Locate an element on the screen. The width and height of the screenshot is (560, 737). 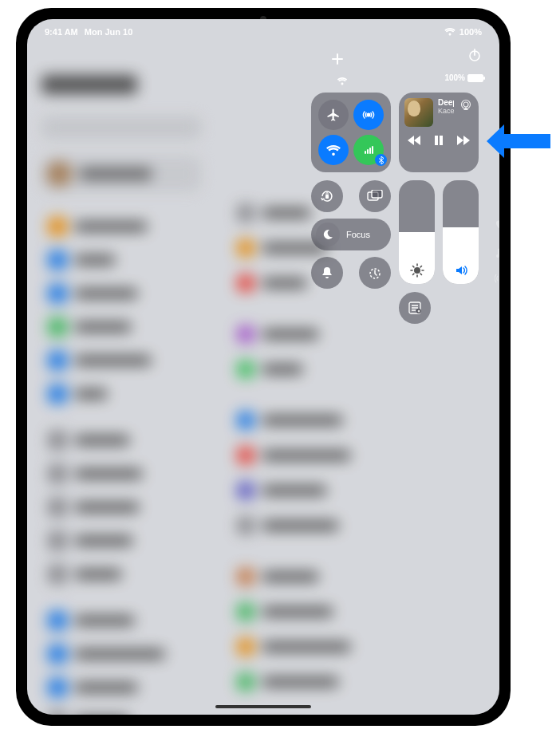
controls-left-stack: Focus is located at coordinates (351, 264).